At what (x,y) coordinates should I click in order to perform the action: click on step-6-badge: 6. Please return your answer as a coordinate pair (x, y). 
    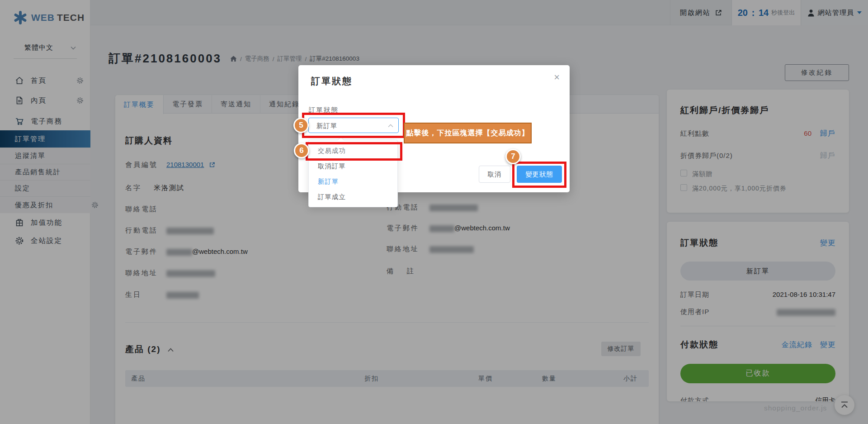
    Looking at the image, I should click on (302, 151).